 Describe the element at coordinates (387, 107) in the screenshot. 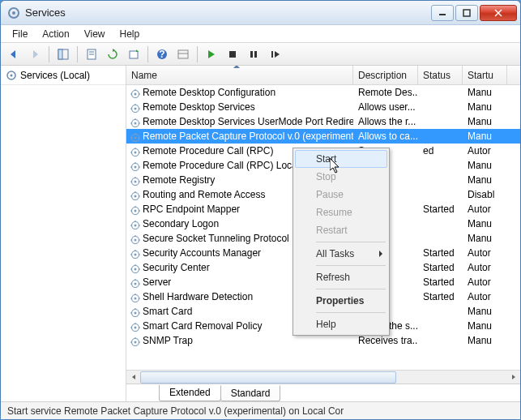

I see `service-description: Allows user...` at that location.